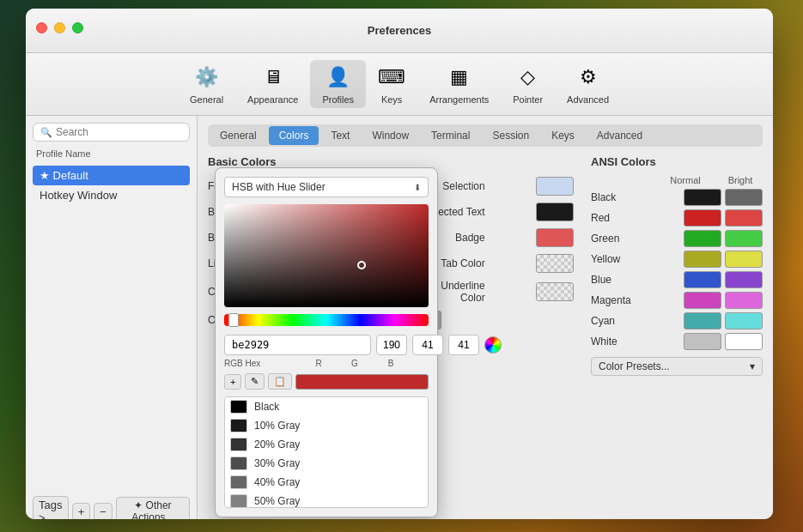 This screenshot has width=803, height=532. I want to click on eyedropper-button: ✎, so click(254, 381).